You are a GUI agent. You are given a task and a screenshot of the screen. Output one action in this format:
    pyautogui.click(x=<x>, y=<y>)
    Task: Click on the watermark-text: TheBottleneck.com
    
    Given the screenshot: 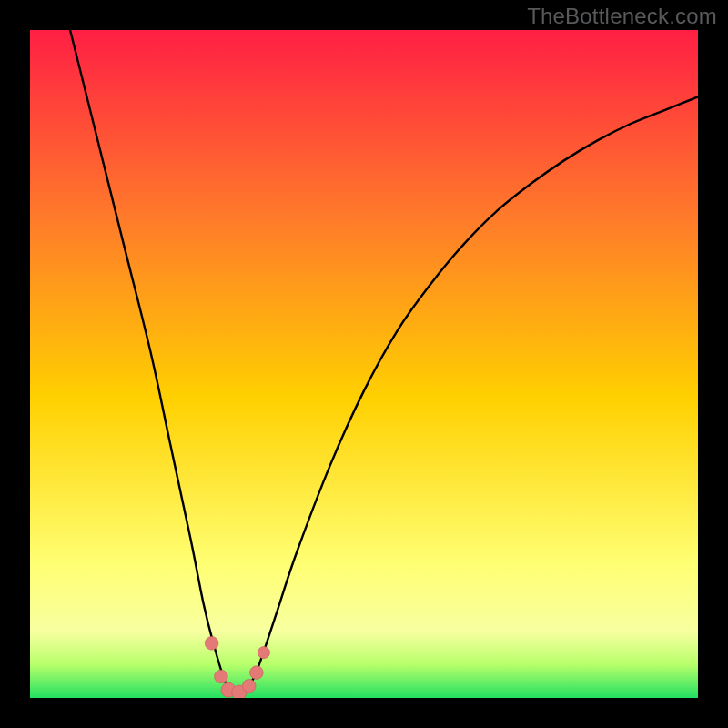 What is the action you would take?
    pyautogui.click(x=622, y=16)
    